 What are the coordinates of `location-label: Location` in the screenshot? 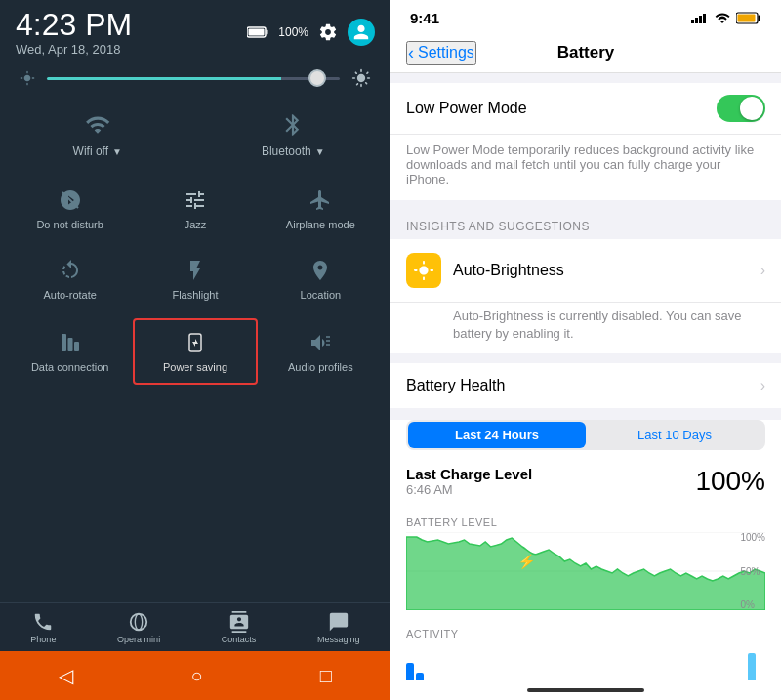 It's located at (321, 295).